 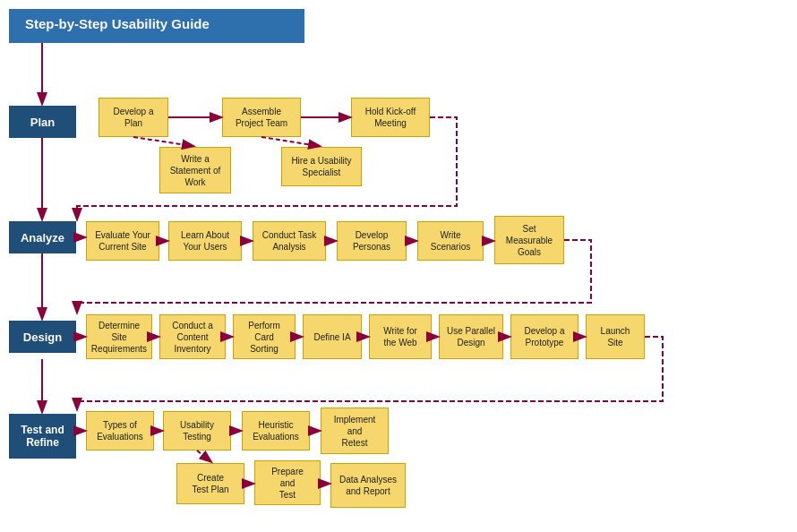 I want to click on task-usability-testing: UsabilityTesting, so click(x=197, y=431).